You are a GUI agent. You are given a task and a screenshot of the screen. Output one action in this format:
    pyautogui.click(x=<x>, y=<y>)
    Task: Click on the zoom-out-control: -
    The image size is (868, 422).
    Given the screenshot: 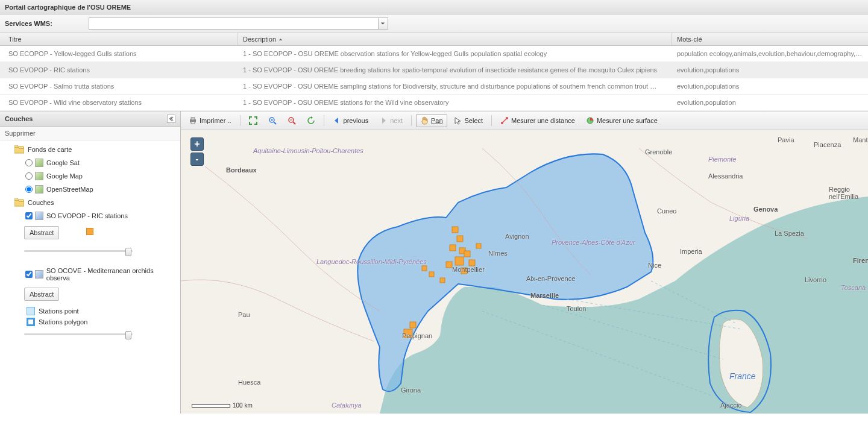 What is the action you would take?
    pyautogui.click(x=197, y=159)
    